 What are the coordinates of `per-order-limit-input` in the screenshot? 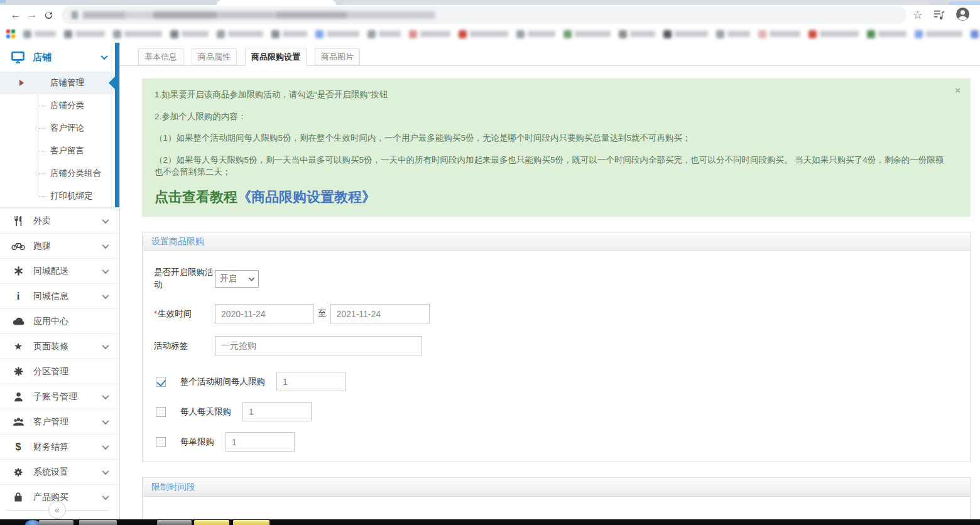 It's located at (260, 442).